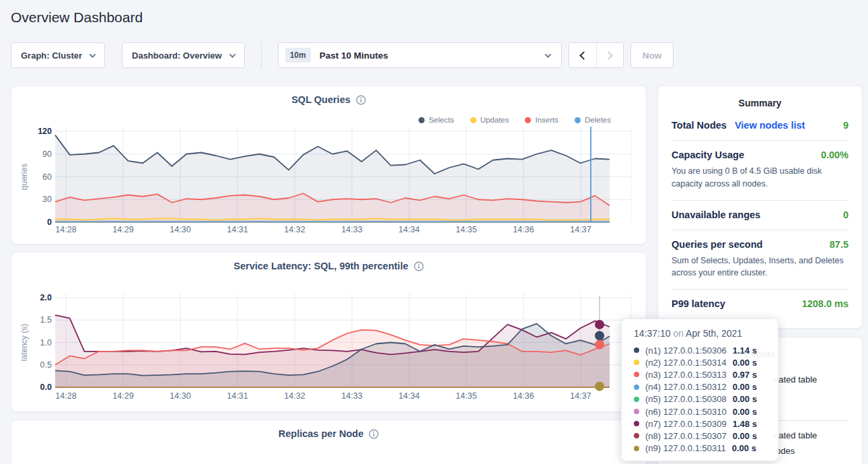  Describe the element at coordinates (706, 411) in the screenshot. I see `tooltip-node-row: (n6) 127.0.0.1:503100.00 s` at that location.